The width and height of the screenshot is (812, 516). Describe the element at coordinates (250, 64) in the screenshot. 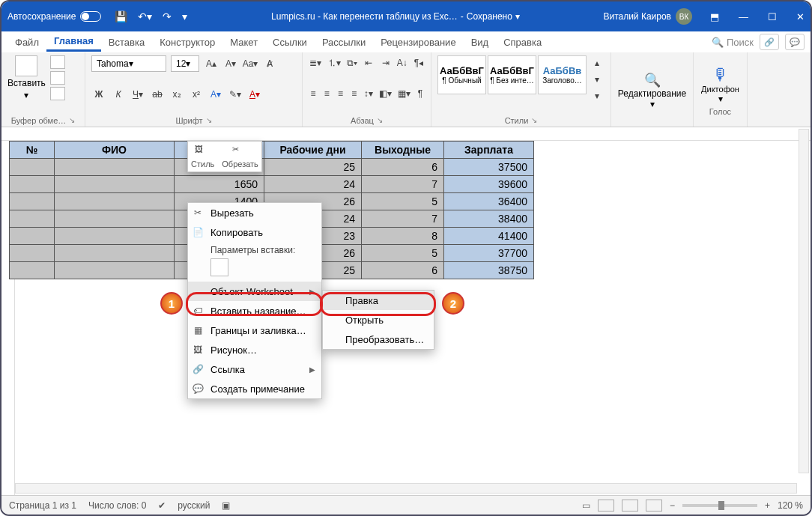

I see `change-case-icon: Aa▾` at that location.